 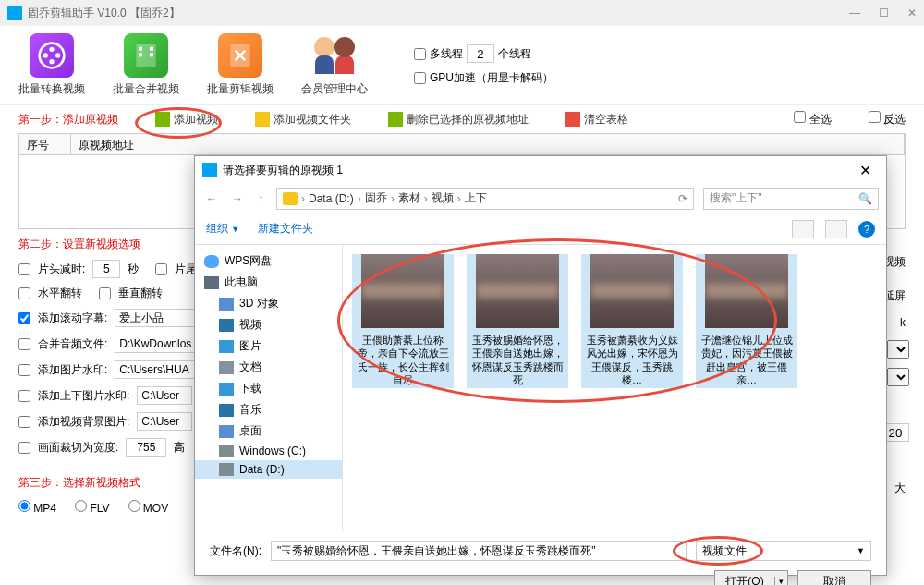 I want to click on filename-input, so click(x=479, y=551).